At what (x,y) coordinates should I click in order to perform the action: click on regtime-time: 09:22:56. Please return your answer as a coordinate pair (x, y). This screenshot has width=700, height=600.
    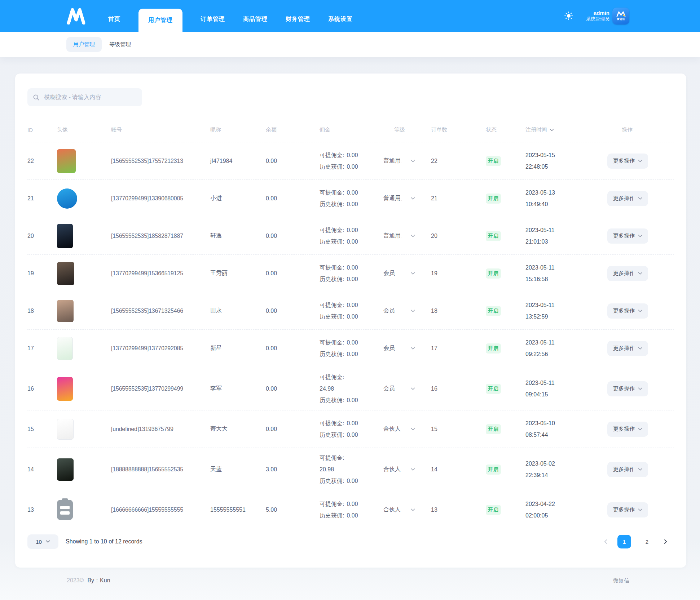
    Looking at the image, I should click on (566, 354).